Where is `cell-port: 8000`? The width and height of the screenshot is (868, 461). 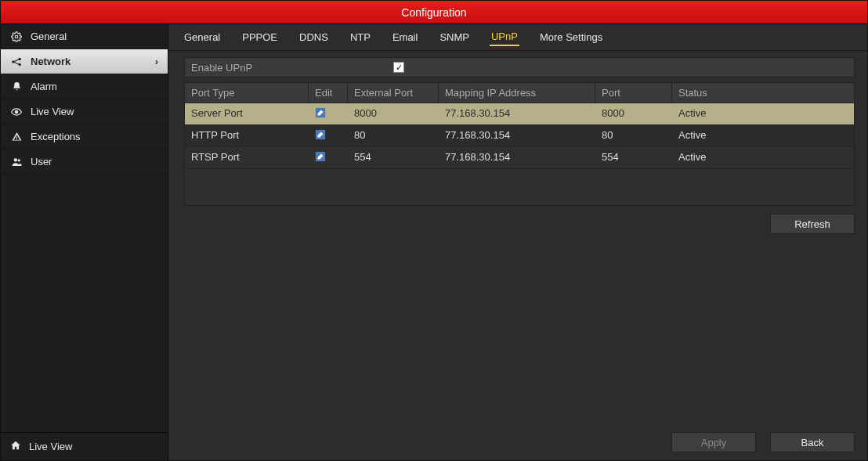 cell-port: 8000 is located at coordinates (634, 114).